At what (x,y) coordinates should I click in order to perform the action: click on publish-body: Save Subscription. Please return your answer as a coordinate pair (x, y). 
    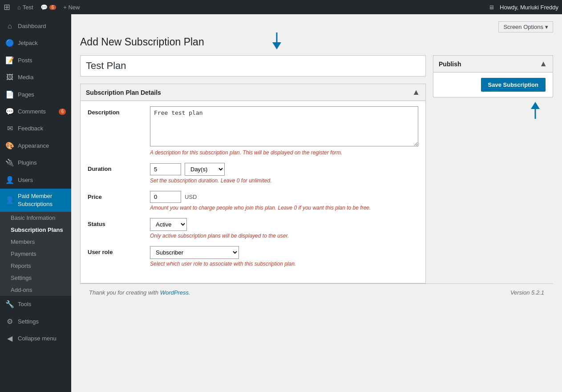
    Looking at the image, I should click on (493, 85).